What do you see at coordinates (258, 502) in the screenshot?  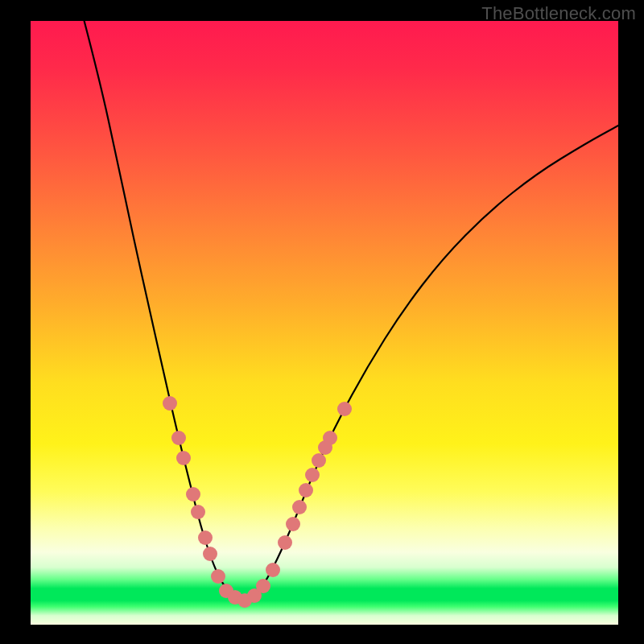 I see `curve-markers` at bounding box center [258, 502].